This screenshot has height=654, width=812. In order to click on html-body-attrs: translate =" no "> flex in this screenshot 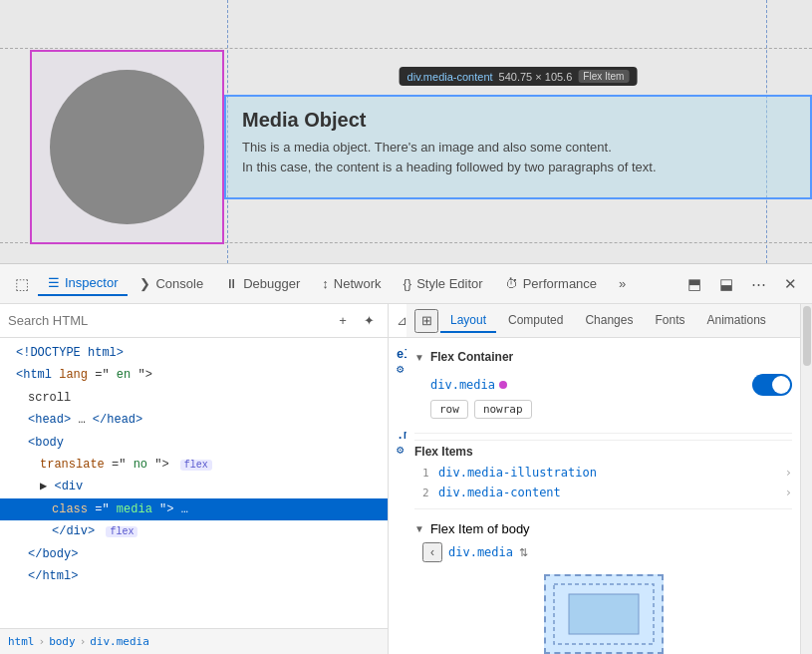, I will do `click(193, 465)`.